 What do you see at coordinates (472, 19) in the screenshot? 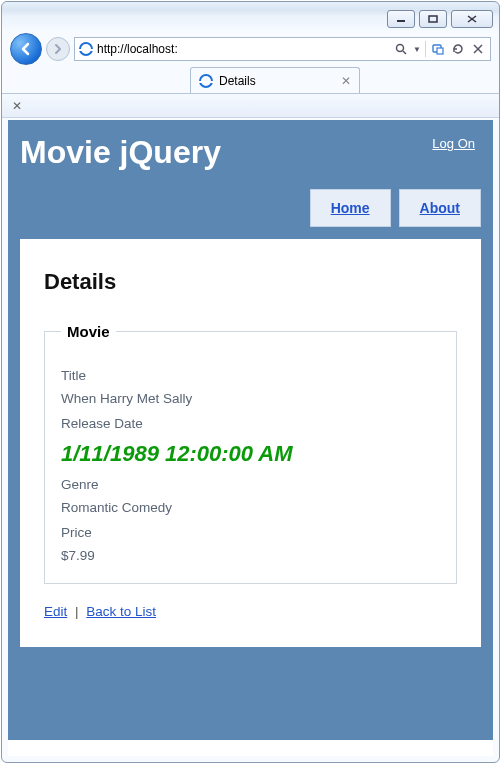
I see `close-icon` at bounding box center [472, 19].